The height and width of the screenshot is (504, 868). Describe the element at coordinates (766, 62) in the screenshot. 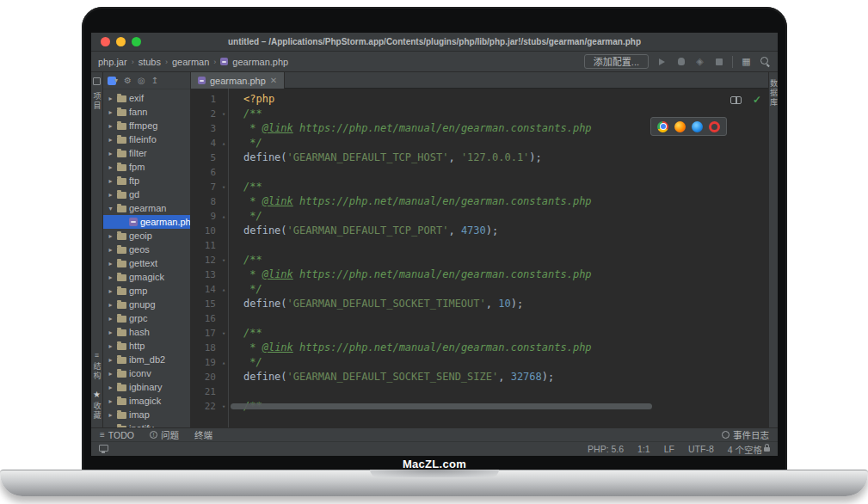

I see `find-icon` at that location.